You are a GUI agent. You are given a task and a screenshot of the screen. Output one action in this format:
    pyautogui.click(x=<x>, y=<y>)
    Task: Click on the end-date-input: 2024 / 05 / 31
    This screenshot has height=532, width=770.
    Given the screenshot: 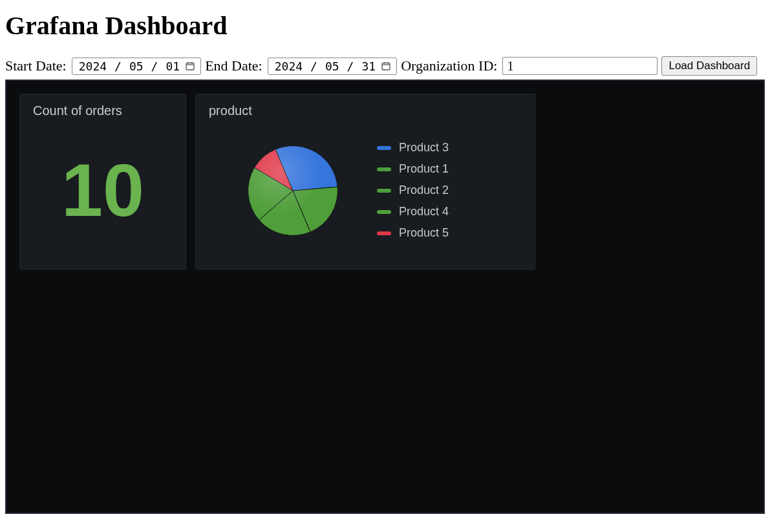 What is the action you would take?
    pyautogui.click(x=332, y=66)
    